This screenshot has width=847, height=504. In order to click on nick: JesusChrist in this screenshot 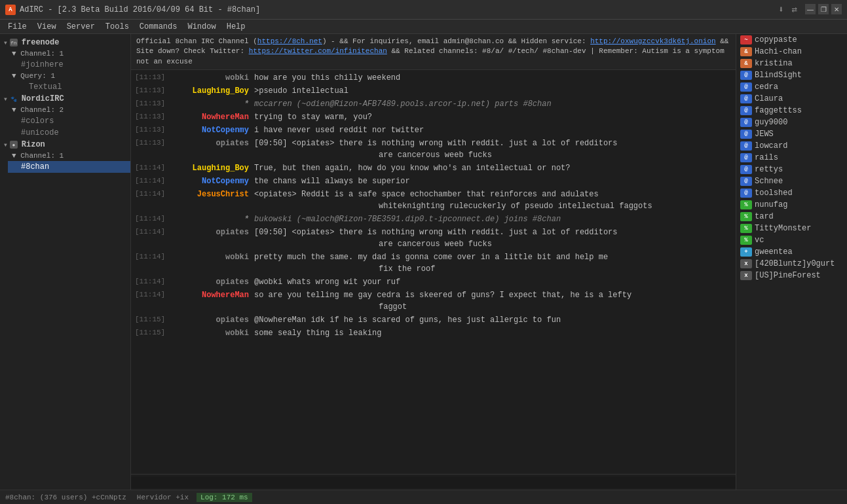, I will do `click(212, 194)`.